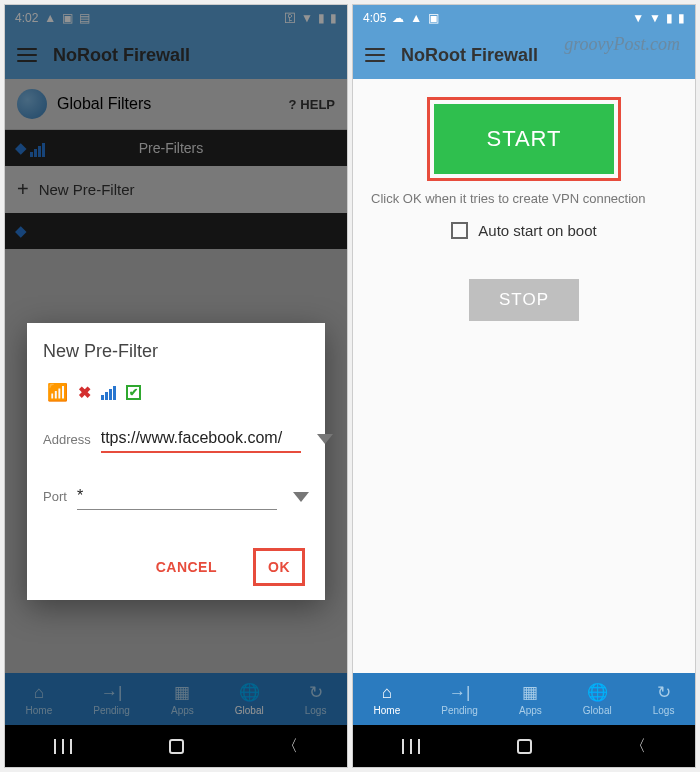 This screenshot has width=700, height=772. I want to click on start-button: START, so click(524, 139).